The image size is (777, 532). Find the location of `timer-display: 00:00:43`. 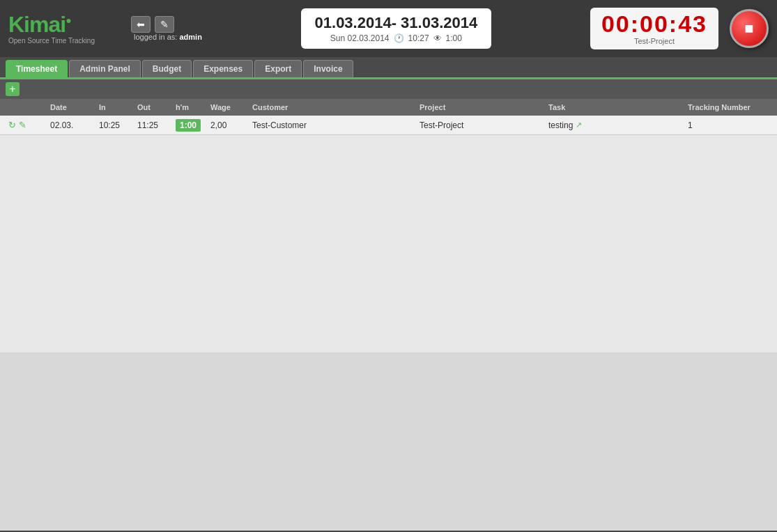

timer-display: 00:00:43 is located at coordinates (654, 24).